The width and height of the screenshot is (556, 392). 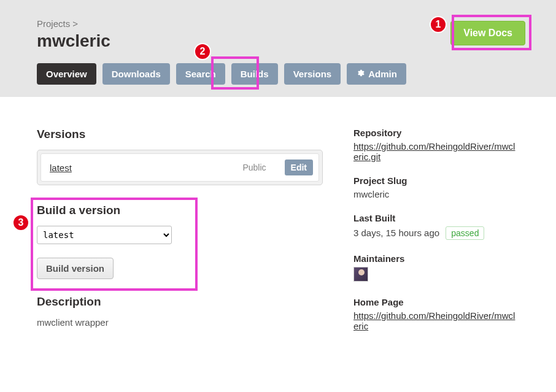 What do you see at coordinates (436, 259) in the screenshot?
I see `meta-maintainers-label: Maintainers` at bounding box center [436, 259].